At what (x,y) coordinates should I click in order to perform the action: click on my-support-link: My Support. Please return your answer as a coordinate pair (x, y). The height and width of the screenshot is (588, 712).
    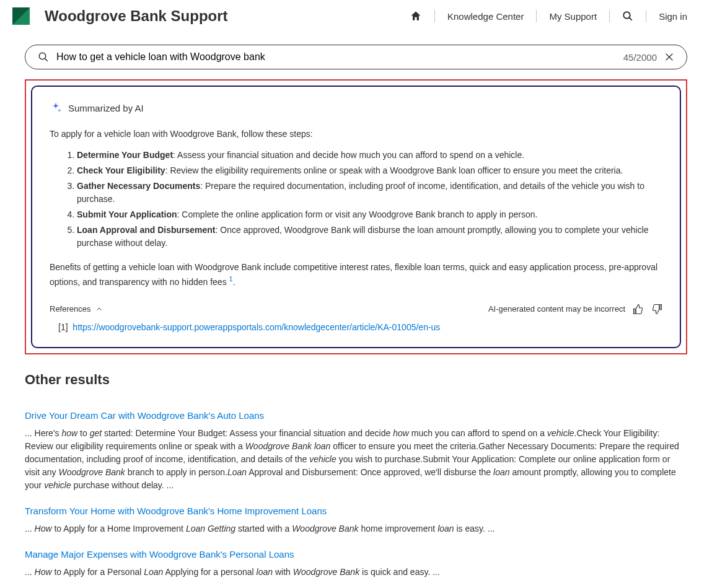
    Looking at the image, I should click on (573, 16).